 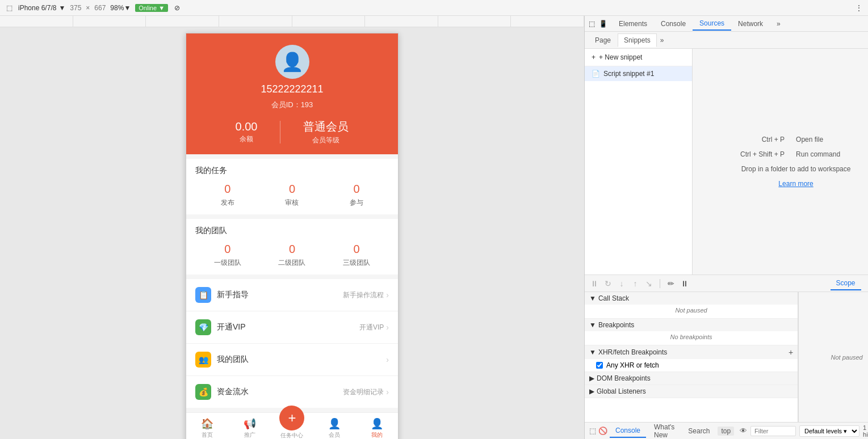 What do you see at coordinates (326, 141) in the screenshot?
I see `member-level-label: 会员等级` at bounding box center [326, 141].